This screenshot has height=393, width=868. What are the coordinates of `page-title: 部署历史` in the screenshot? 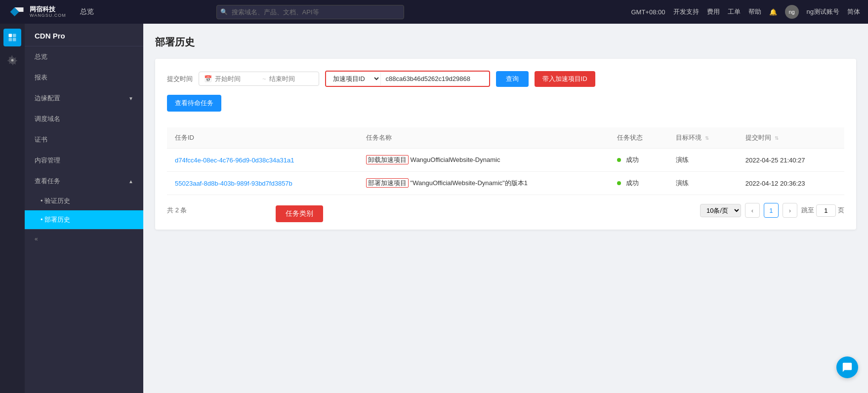 It's located at (506, 42).